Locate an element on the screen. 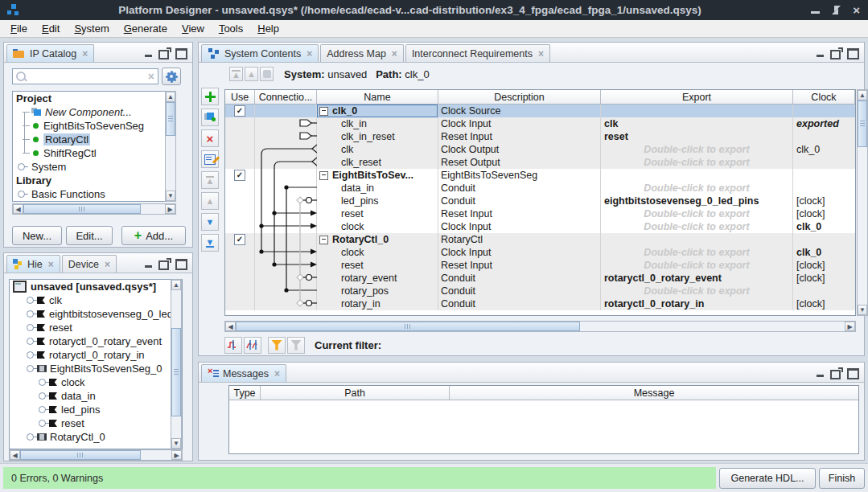 This screenshot has height=492, width=868. filter-button is located at coordinates (277, 346).